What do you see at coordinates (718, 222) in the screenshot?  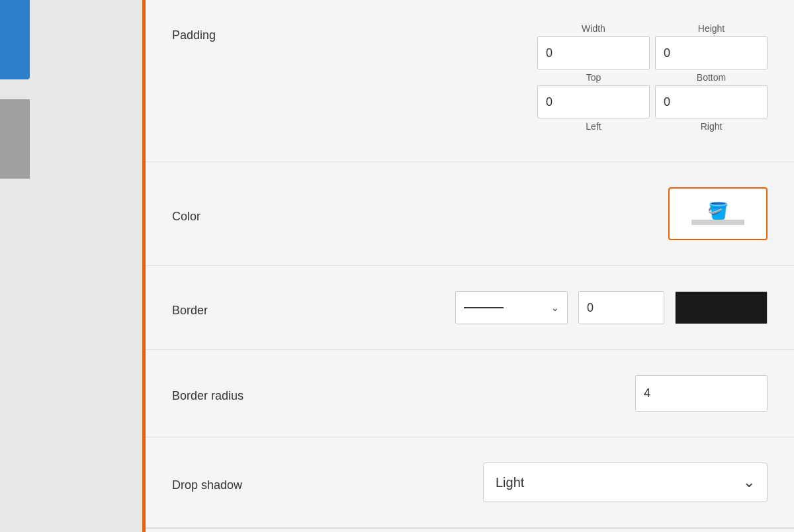 I see `color-swatch` at bounding box center [718, 222].